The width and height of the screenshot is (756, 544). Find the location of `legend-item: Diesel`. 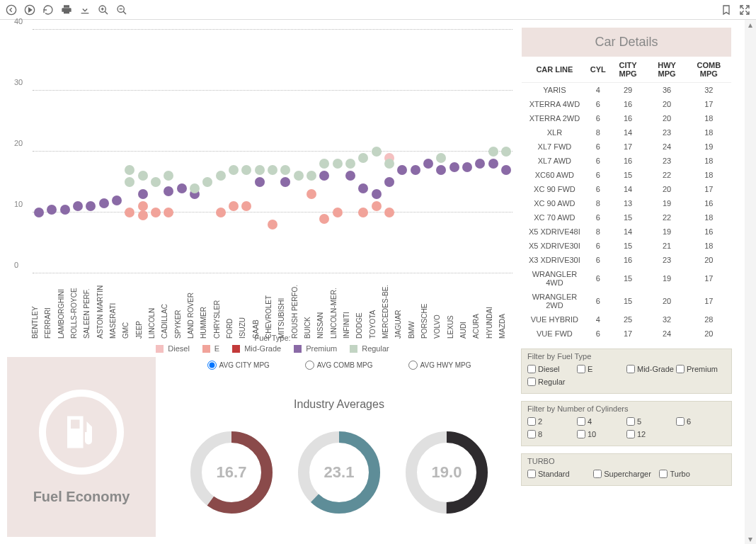

legend-item: Diesel is located at coordinates (173, 348).